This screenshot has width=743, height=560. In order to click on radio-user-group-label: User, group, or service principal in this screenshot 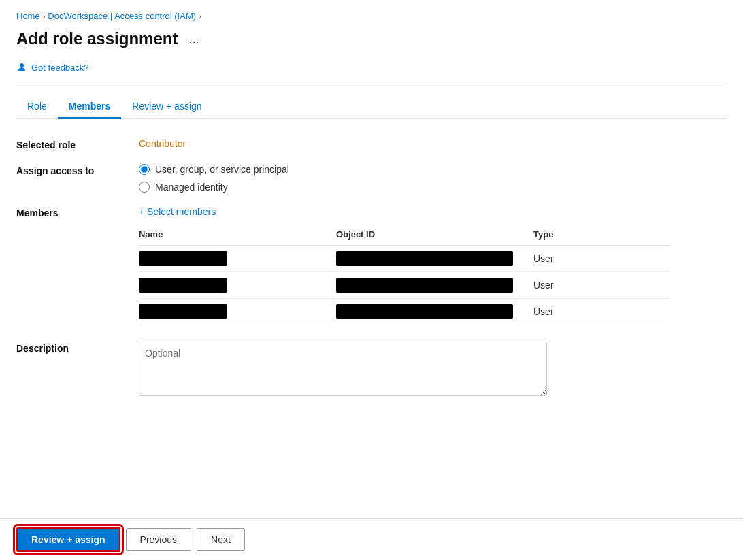, I will do `click(222, 169)`.